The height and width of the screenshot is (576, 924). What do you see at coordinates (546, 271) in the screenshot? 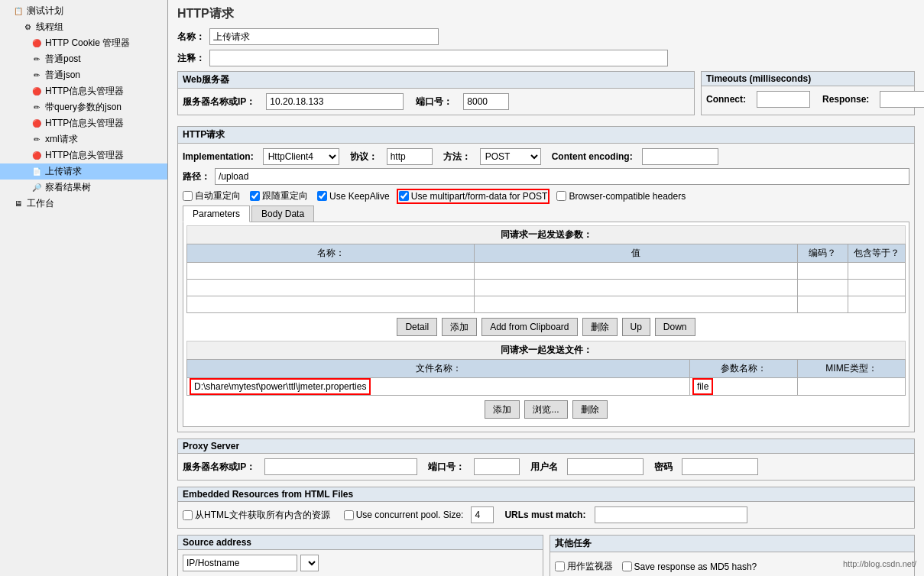
I see `params-empty-row1` at bounding box center [546, 271].